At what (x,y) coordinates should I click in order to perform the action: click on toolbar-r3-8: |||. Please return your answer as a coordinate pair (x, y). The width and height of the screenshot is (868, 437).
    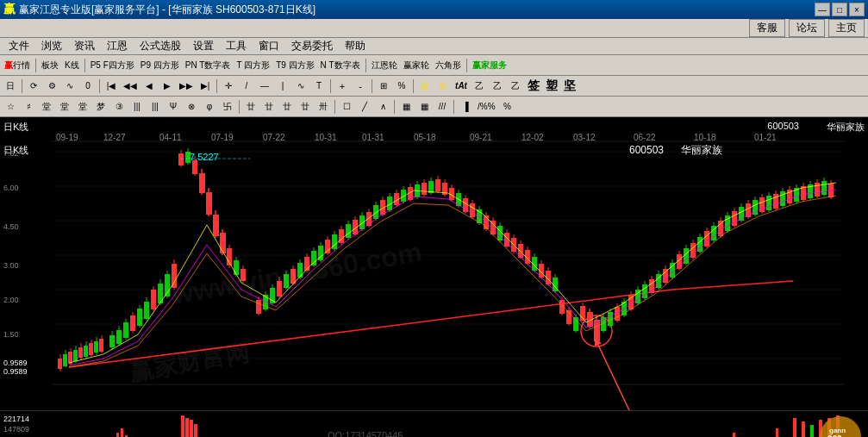
    Looking at the image, I should click on (137, 107).